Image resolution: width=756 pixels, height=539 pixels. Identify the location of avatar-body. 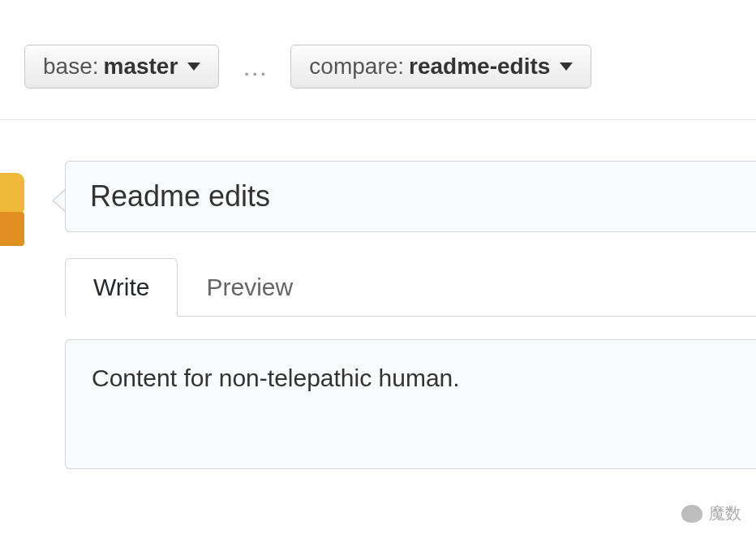
(12, 229).